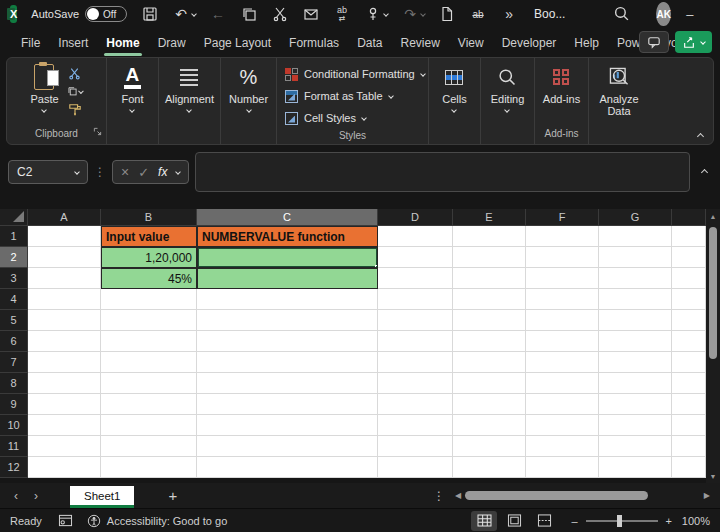 This screenshot has height=532, width=720. I want to click on cell-D2, so click(416, 258).